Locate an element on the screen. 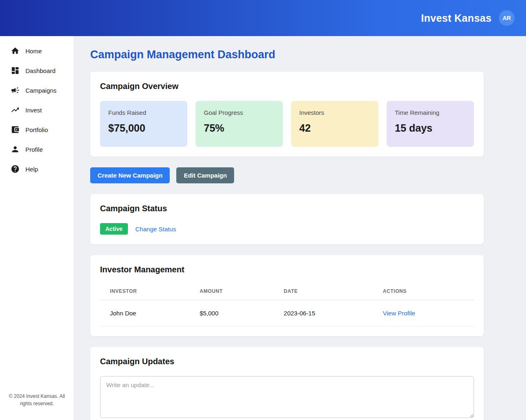 This screenshot has height=420, width=526. trending-up-icon is located at coordinates (15, 110).